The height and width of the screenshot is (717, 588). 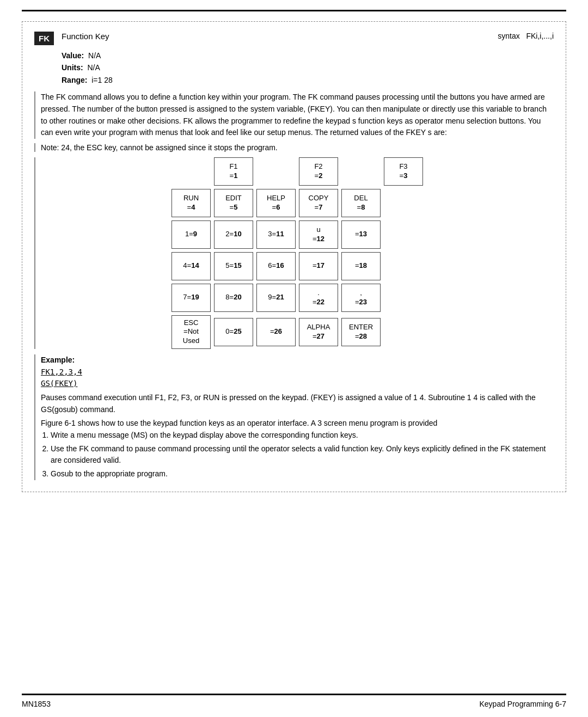 What do you see at coordinates (318, 203) in the screenshot?
I see `key-copy: COPY =7` at bounding box center [318, 203].